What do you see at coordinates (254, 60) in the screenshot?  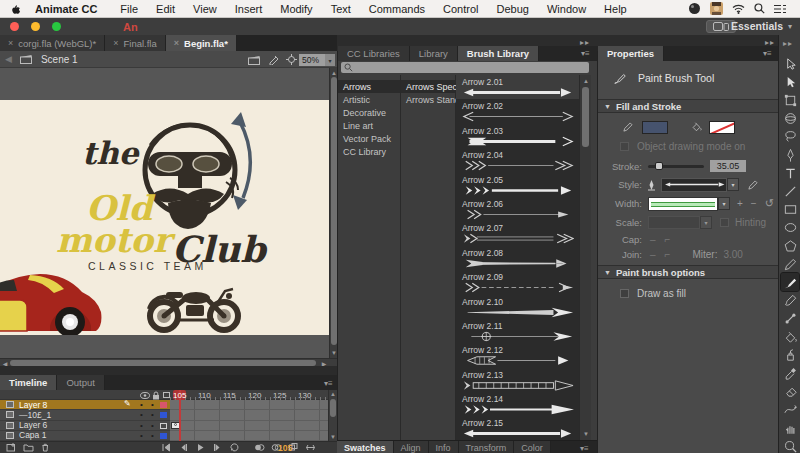 I see `edit-scene-icon` at bounding box center [254, 60].